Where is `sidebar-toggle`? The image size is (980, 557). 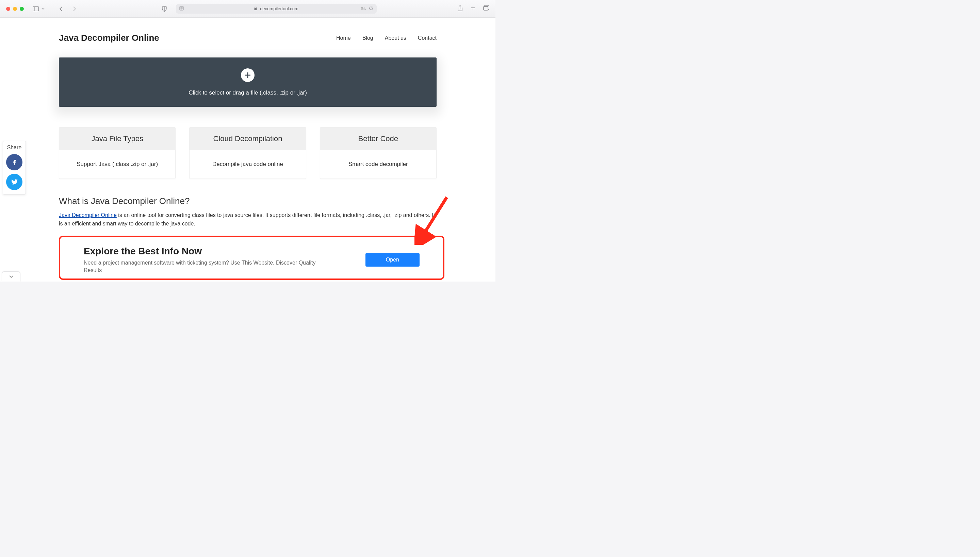 sidebar-toggle is located at coordinates (40, 9).